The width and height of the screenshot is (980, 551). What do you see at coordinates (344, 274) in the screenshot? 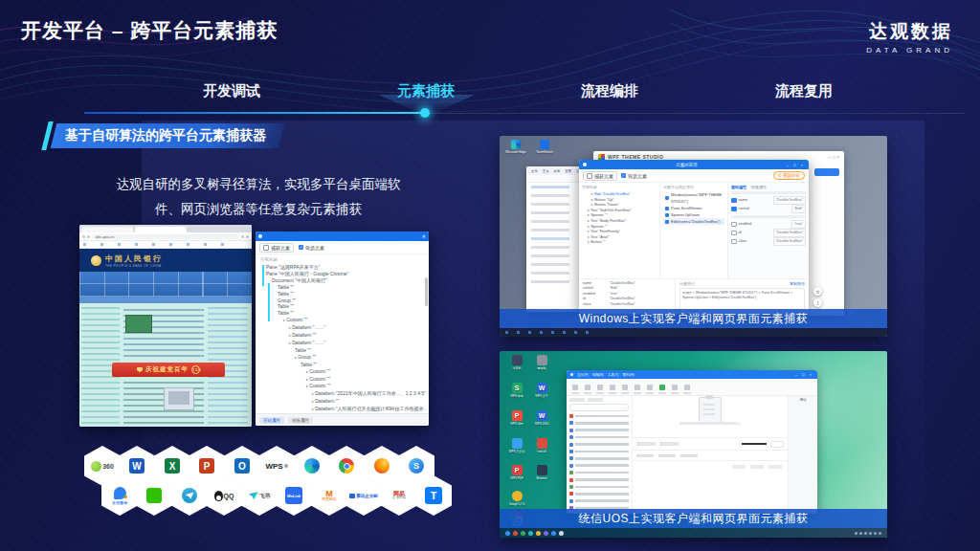
I see `tree-node: Pane "中国人民银行 - Google Chrome"` at bounding box center [344, 274].